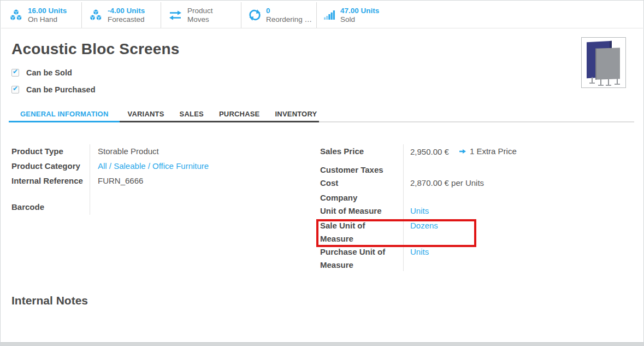 The height and width of the screenshot is (346, 644). I want to click on product-category-label: Product Category, so click(50, 166).